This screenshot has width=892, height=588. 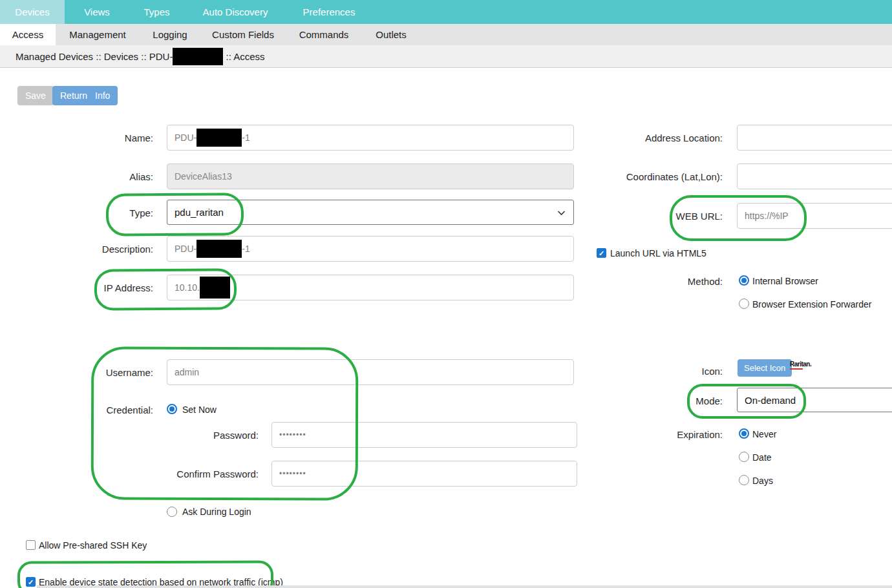 What do you see at coordinates (464, 587) in the screenshot?
I see `bottom-scroll-strip` at bounding box center [464, 587].